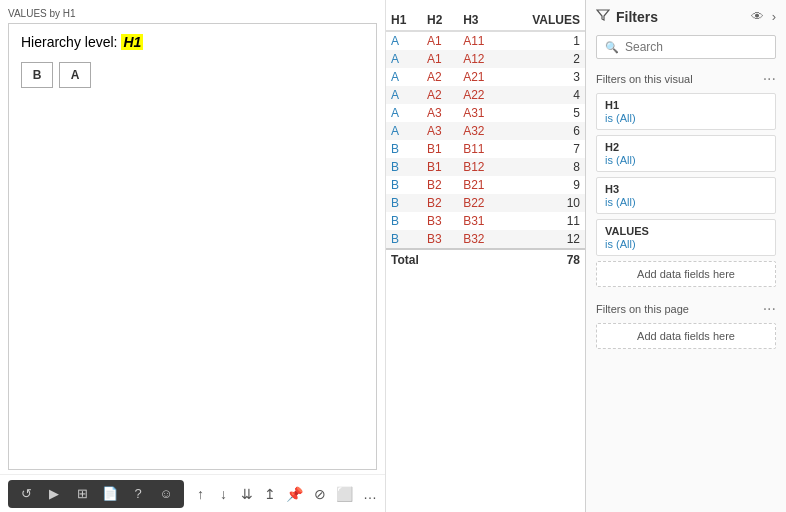  What do you see at coordinates (486, 140) in the screenshot?
I see `data-table: H1 H2 H3 VALUES A A1 A11 1 A A1 A12 2 A …` at bounding box center [486, 140].